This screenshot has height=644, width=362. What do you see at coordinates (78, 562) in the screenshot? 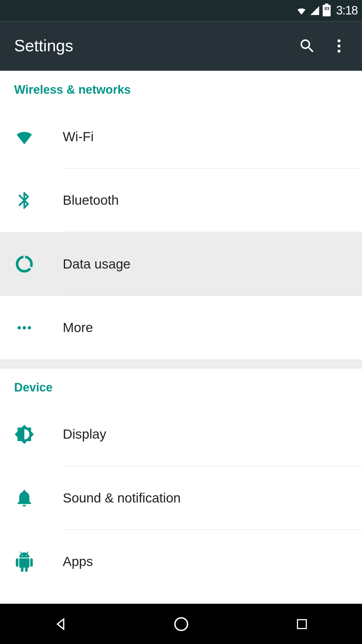
I see `settings-item-label: Apps` at bounding box center [78, 562].